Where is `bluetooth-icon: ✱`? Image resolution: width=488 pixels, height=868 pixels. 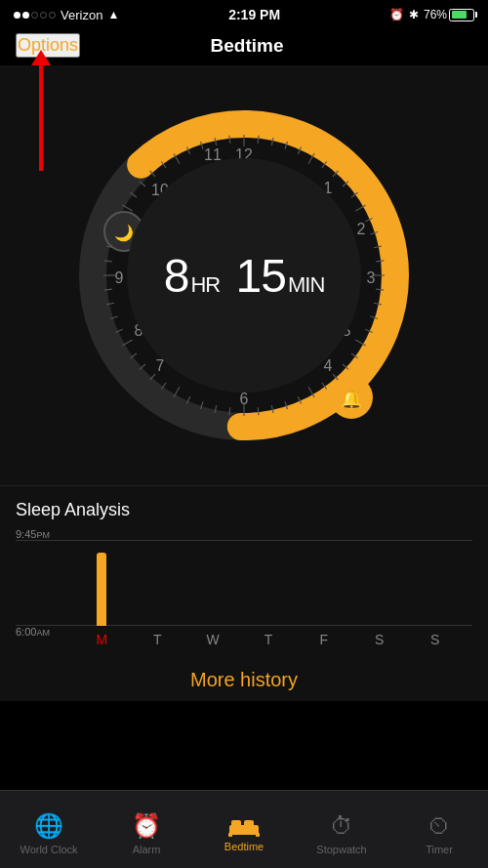 bluetooth-icon: ✱ is located at coordinates (414, 15).